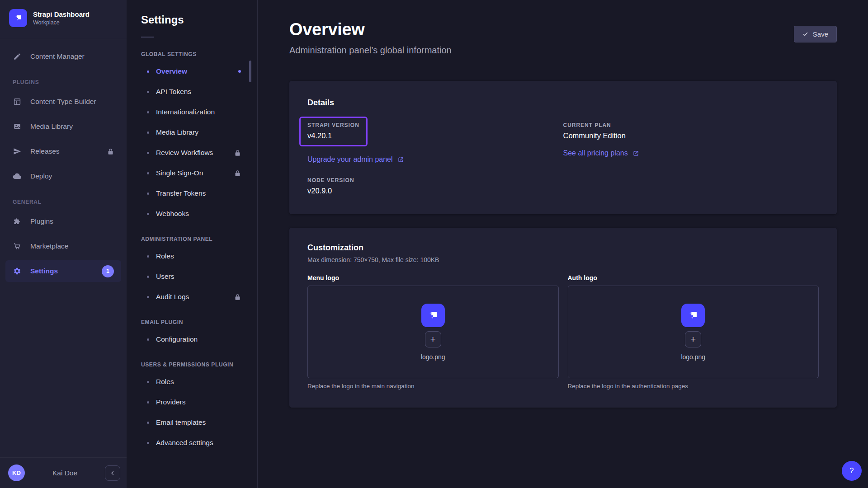 The image size is (868, 488). What do you see at coordinates (693, 332) in the screenshot?
I see `auth-logo-field: Auth logo + logo.png Replace the logo` at bounding box center [693, 332].